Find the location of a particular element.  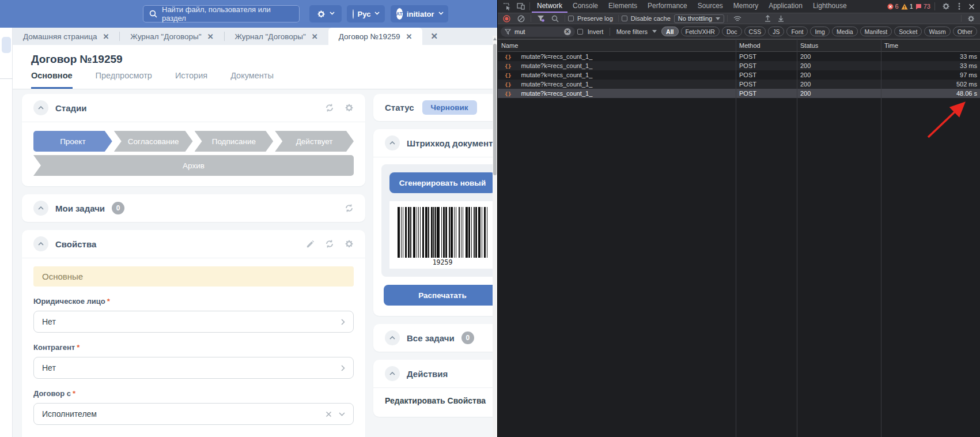

stage-2: Согласование is located at coordinates (153, 141).